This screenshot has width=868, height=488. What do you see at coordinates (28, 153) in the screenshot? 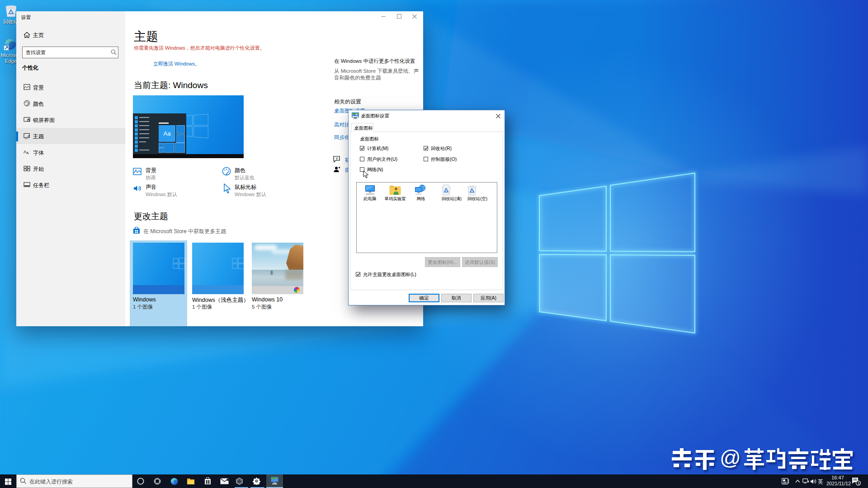
I see `svg-text: A` at bounding box center [28, 153].